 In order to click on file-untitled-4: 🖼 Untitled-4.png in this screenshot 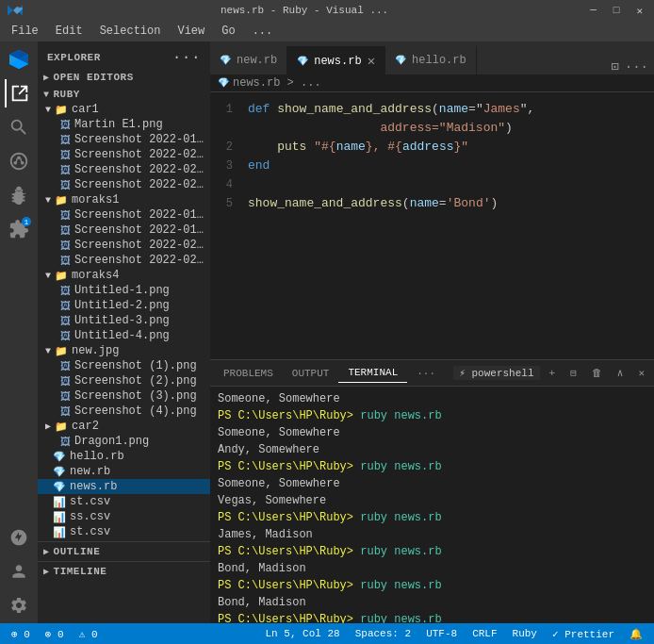, I will do `click(124, 336)`.